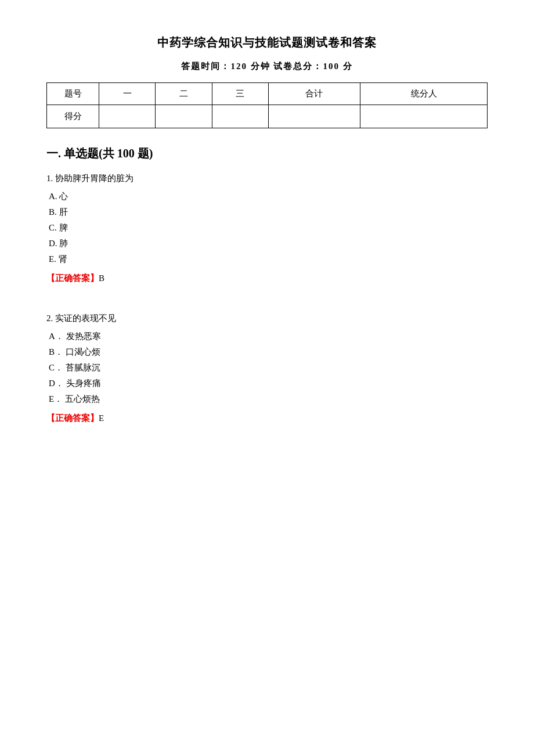 The height and width of the screenshot is (756, 534). I want to click on option: D． 头身疼痛, so click(267, 383).